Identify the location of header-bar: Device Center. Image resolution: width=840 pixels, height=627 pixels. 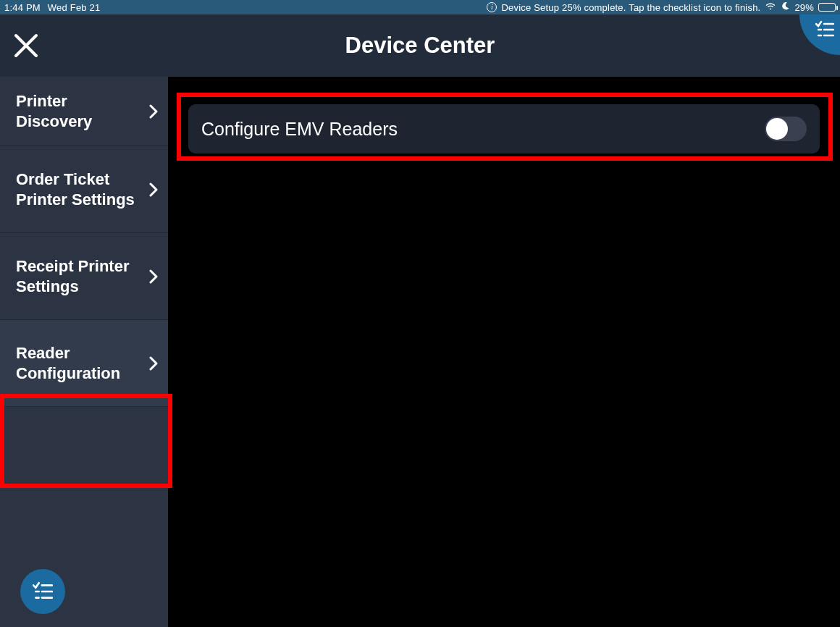
(420, 46).